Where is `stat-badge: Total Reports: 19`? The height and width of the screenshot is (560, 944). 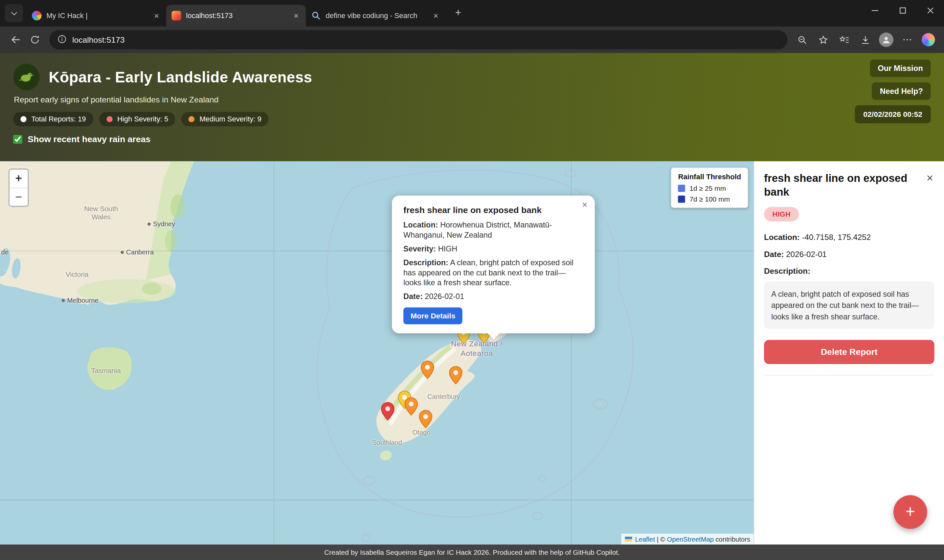
stat-badge: Total Reports: 19 is located at coordinates (53, 119).